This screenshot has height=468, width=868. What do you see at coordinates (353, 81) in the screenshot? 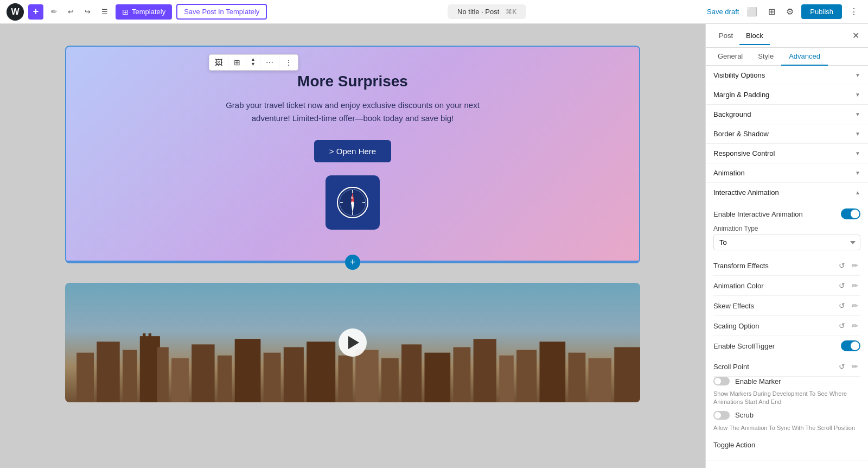
I see `hero-title: More Surprises` at bounding box center [353, 81].